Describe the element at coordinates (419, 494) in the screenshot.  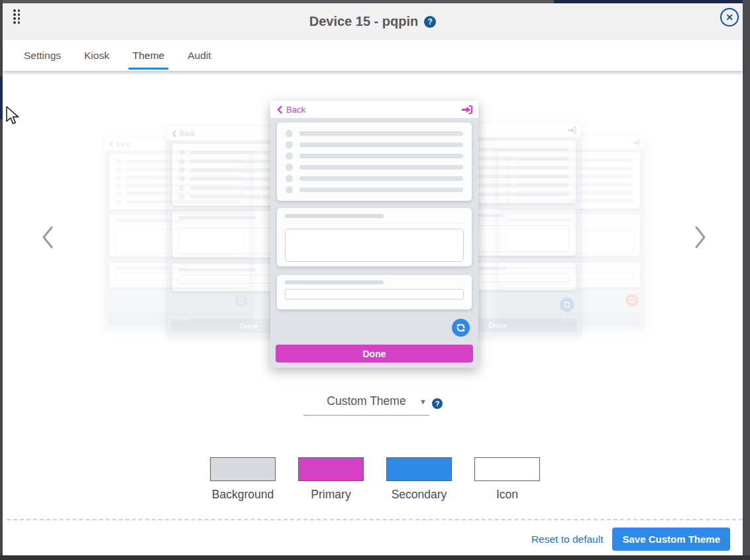
I see `swatch-label: Secondary` at that location.